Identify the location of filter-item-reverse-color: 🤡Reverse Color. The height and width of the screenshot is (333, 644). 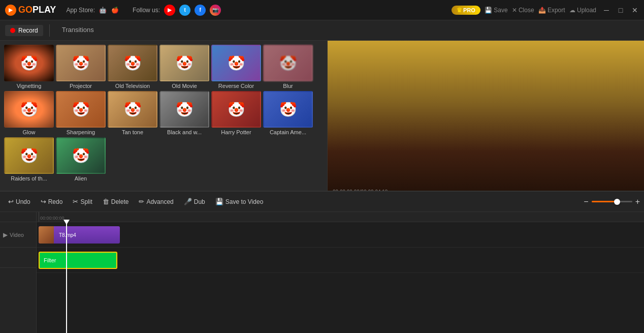
(236, 67).